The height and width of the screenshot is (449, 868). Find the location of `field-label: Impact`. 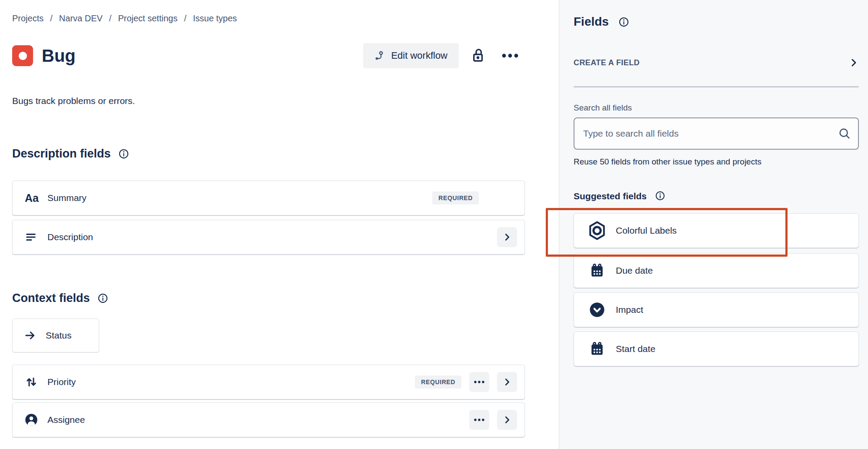

field-label: Impact is located at coordinates (630, 310).